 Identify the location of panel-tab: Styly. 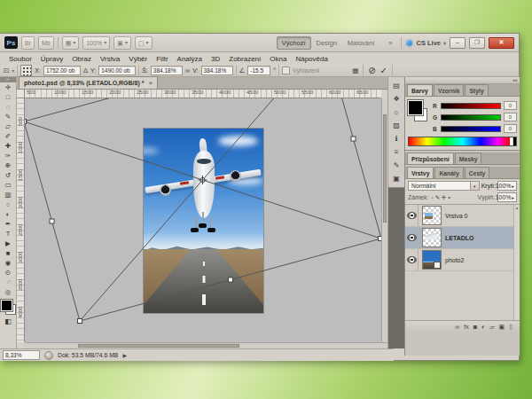
(476, 90).